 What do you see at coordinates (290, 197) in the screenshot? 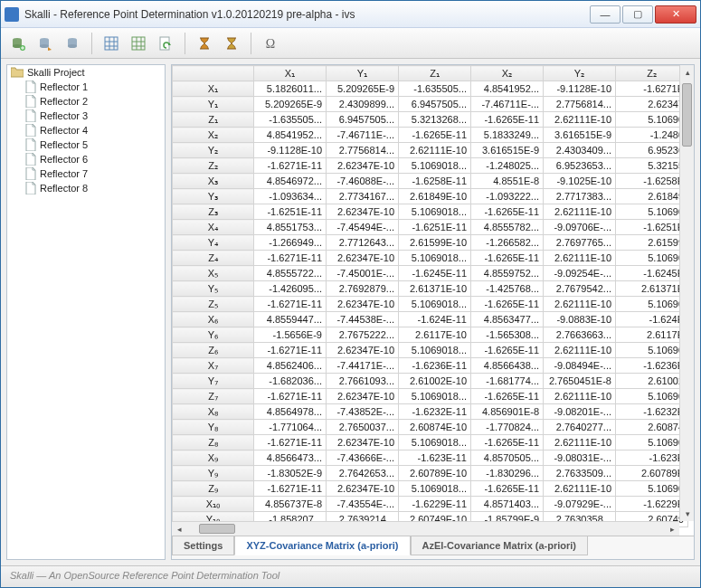
I see `matrix-cell: -1.093634...` at bounding box center [290, 197].